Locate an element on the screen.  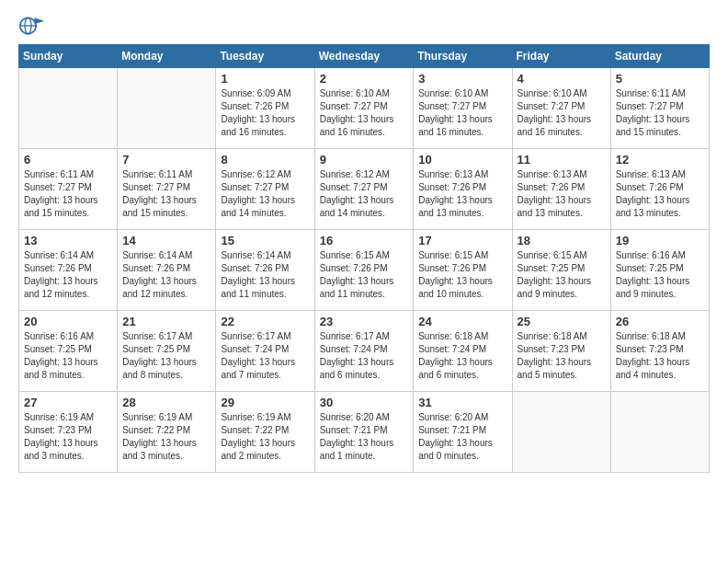
calendar-cell: 6Sunrise: 6:11 AM Sunset: 7:27 PM Daylig… is located at coordinates (68, 190).